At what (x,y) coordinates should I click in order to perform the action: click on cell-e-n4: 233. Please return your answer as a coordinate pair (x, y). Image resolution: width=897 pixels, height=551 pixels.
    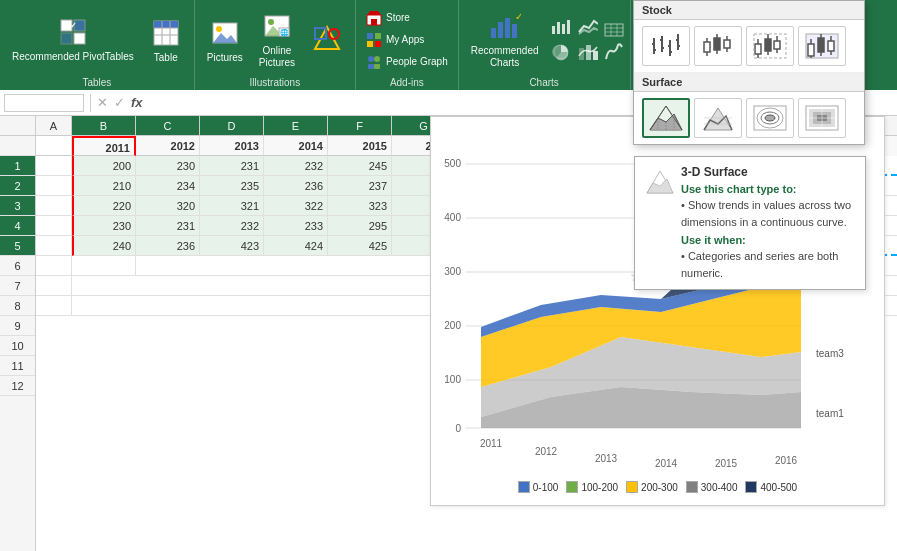
    Looking at the image, I should click on (296, 226).